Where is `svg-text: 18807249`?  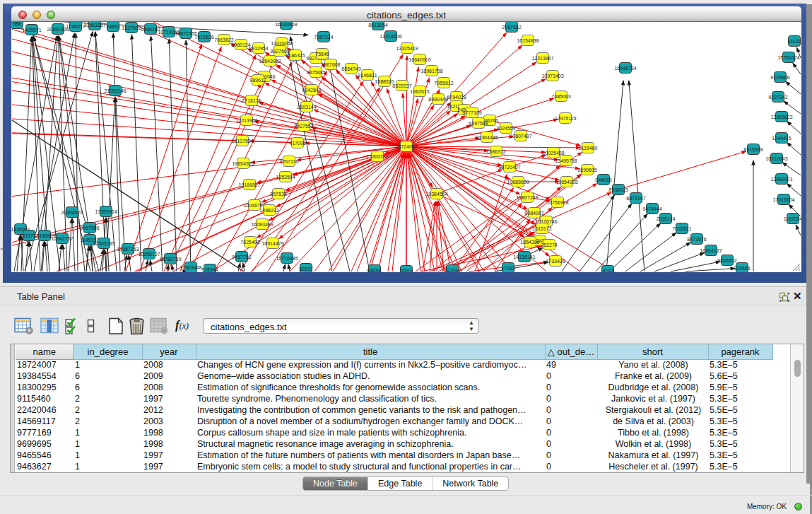
svg-text: 18807249 is located at coordinates (527, 198).